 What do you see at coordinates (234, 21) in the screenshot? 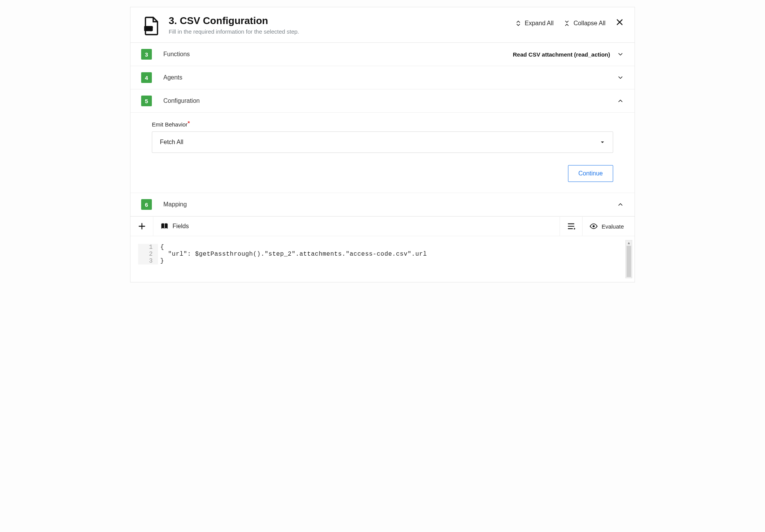
I see `page-title: 3. CSV Configuration` at bounding box center [234, 21].